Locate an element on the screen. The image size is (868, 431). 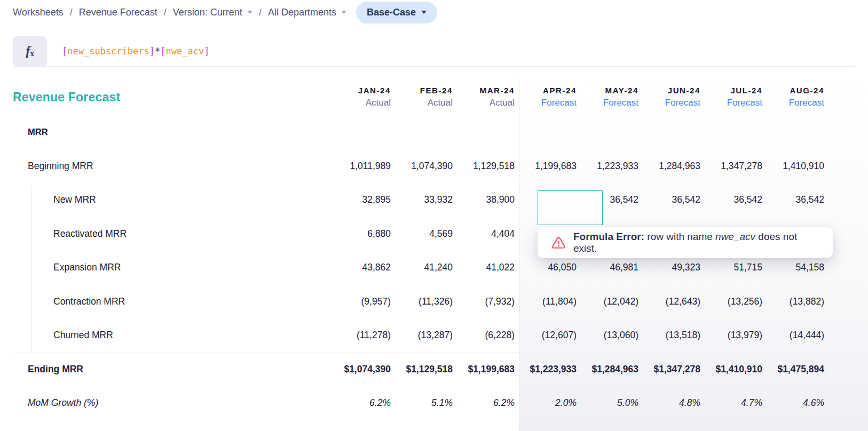
table-row: Contraction MRR(9,957)(11,326)(7,932)(11… is located at coordinates (427, 302).